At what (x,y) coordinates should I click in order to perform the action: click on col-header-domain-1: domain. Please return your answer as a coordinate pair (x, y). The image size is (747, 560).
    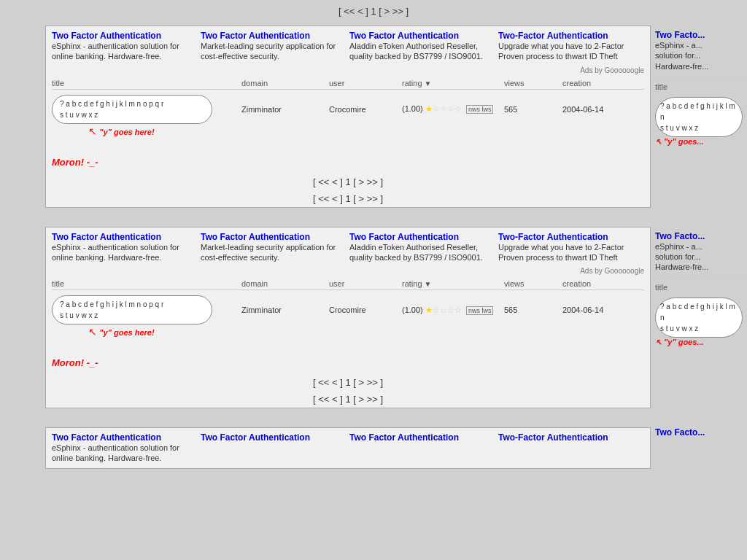
    Looking at the image, I should click on (285, 83).